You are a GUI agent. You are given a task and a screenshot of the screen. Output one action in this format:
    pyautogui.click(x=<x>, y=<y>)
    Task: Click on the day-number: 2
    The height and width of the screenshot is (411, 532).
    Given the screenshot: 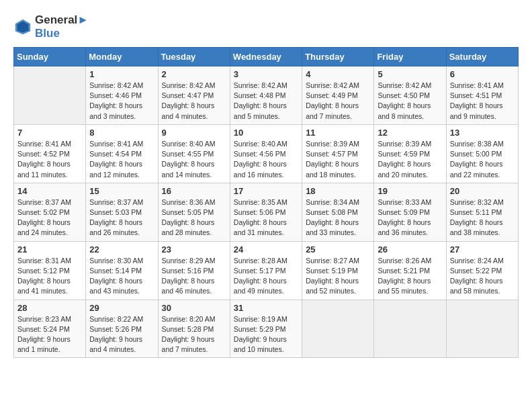 What is the action you would take?
    pyautogui.click(x=194, y=74)
    